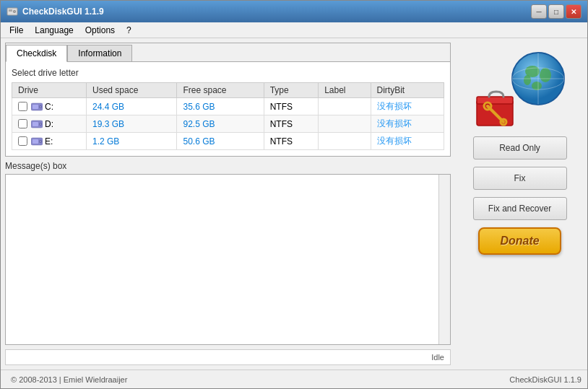 This screenshot has height=389, width=588. What do you see at coordinates (556, 12) in the screenshot?
I see `maximize-button: □` at bounding box center [556, 12].